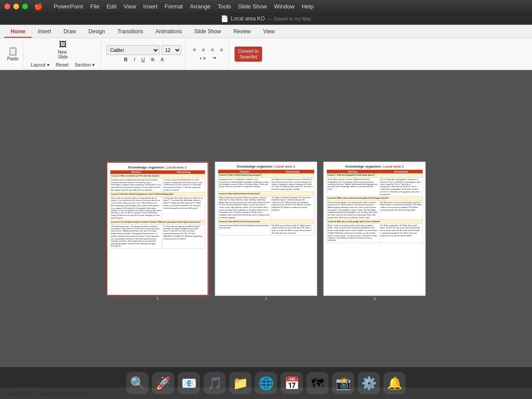 This screenshot has width=532, height=399. Describe the element at coordinates (158, 298) in the screenshot. I see `slide-1-number: 1` at that location.